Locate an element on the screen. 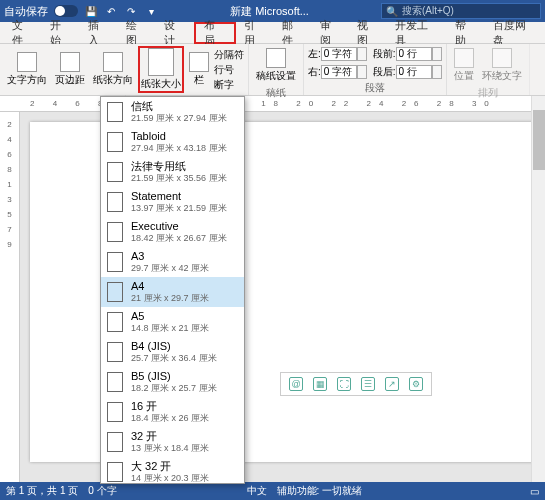 This screenshot has width=545, height=500. tool-icon-6: ⚙ is located at coordinates (416, 384).